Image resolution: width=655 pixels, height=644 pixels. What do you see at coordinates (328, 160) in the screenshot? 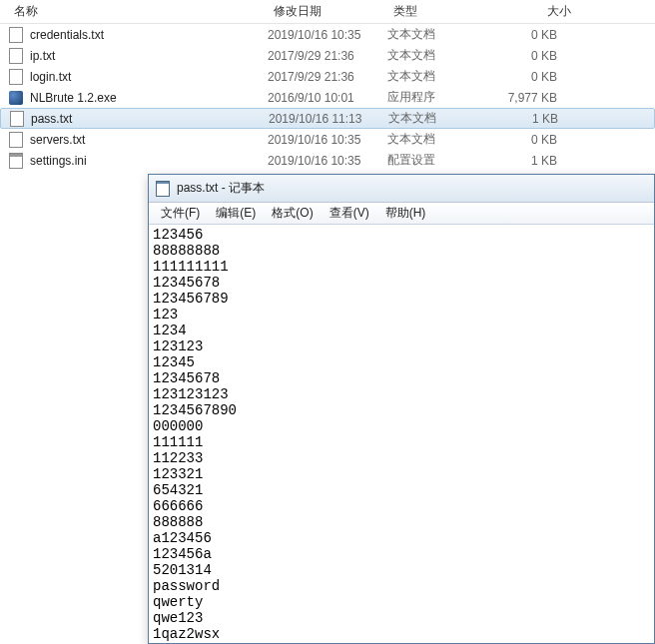
I see `file-row: settings.ini2019/10/16 10:35配置设置1 KB` at bounding box center [328, 160].